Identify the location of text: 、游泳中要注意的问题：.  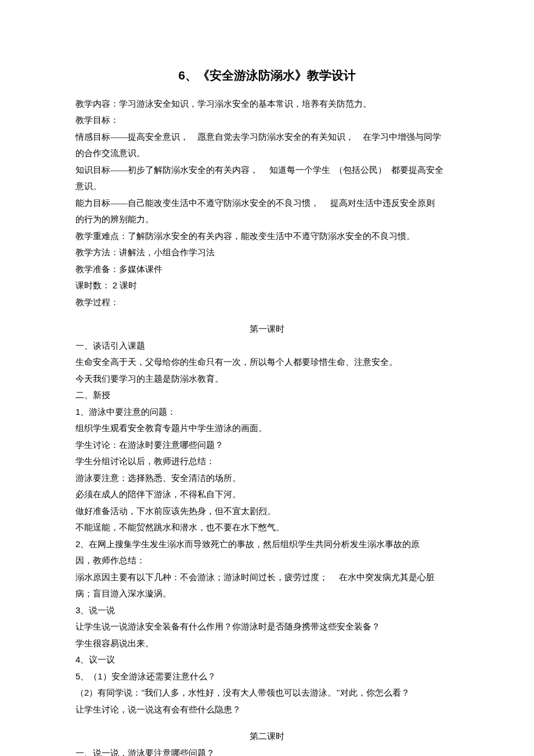
(128, 412).